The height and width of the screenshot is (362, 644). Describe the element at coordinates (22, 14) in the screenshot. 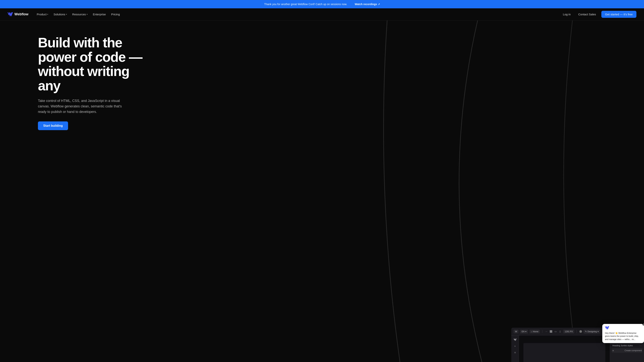

I see `logo-text: Webflow` at that location.